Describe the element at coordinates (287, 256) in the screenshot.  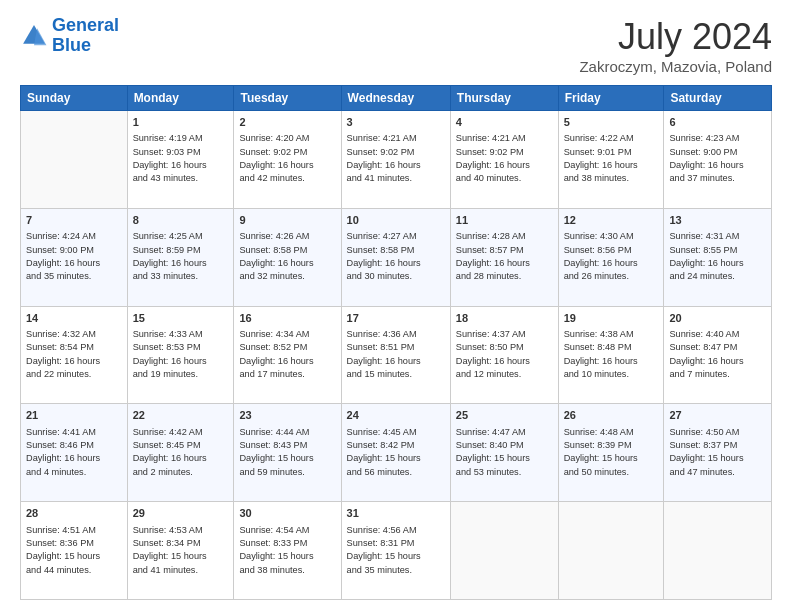
I see `day-info: Sunrise: 4:26 AMSunset: 8:58 PMDaylight:…` at that location.